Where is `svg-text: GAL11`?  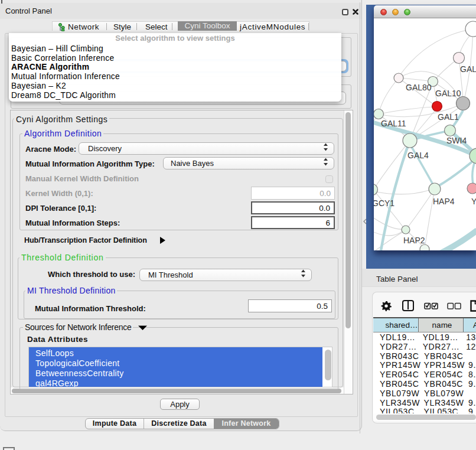
svg-text: GAL11 is located at coordinates (393, 123).